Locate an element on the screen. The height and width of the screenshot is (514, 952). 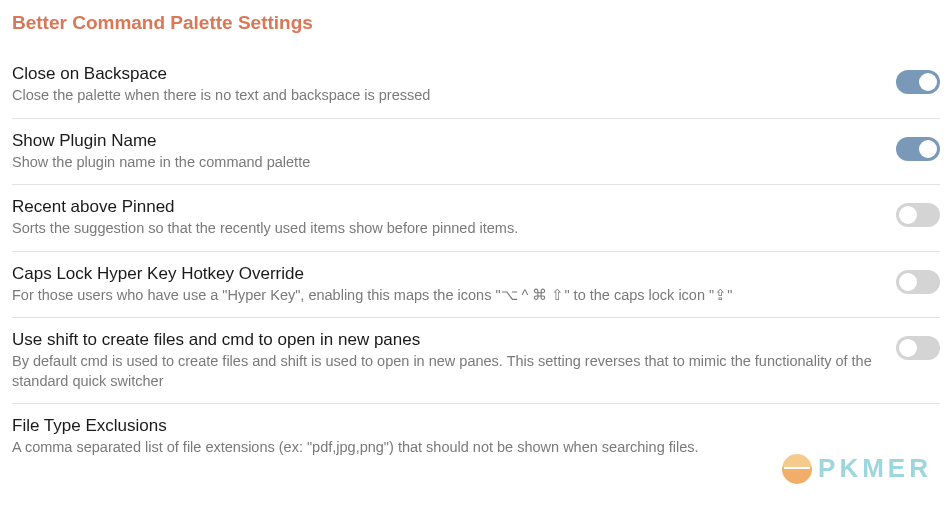
setting-title: Close on Backspace is located at coordinates (442, 74).